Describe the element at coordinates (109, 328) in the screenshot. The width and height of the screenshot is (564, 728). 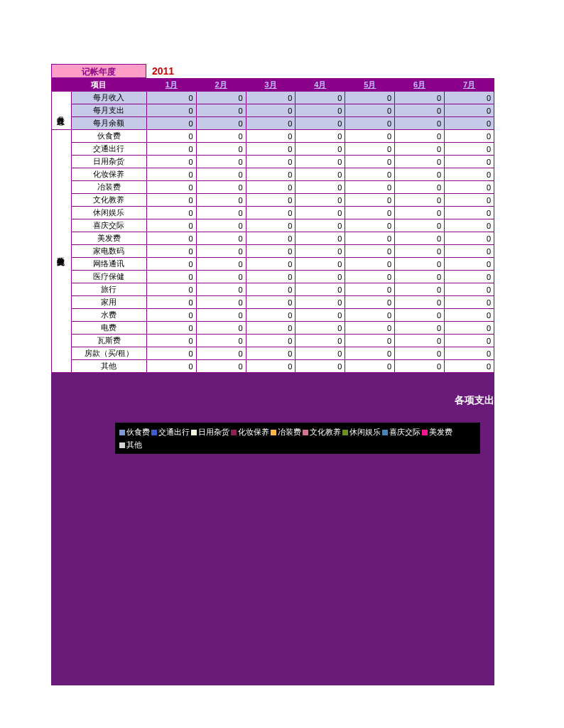
I see `row-label: 电费` at that location.